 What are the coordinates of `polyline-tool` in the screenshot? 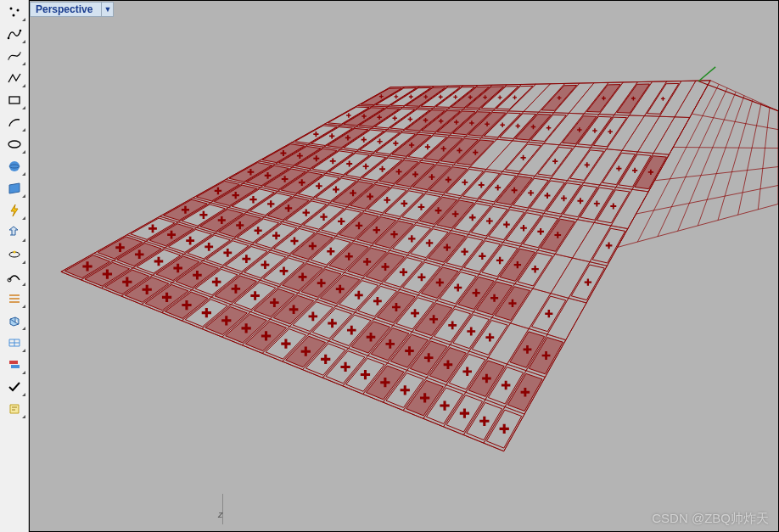 It's located at (14, 78).